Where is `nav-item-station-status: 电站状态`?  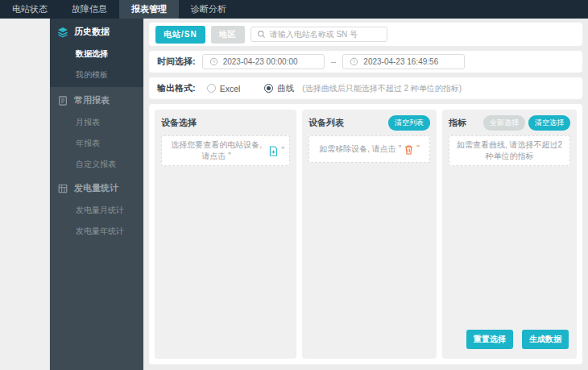 nav-item-station-status: 电站状态 is located at coordinates (30, 10).